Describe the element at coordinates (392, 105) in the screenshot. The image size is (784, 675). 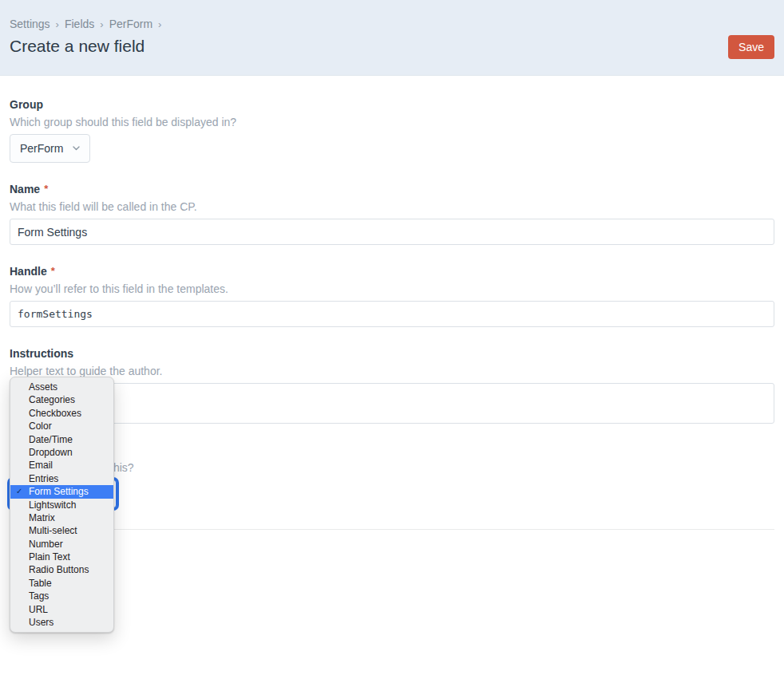
I see `group-label: Group` at that location.